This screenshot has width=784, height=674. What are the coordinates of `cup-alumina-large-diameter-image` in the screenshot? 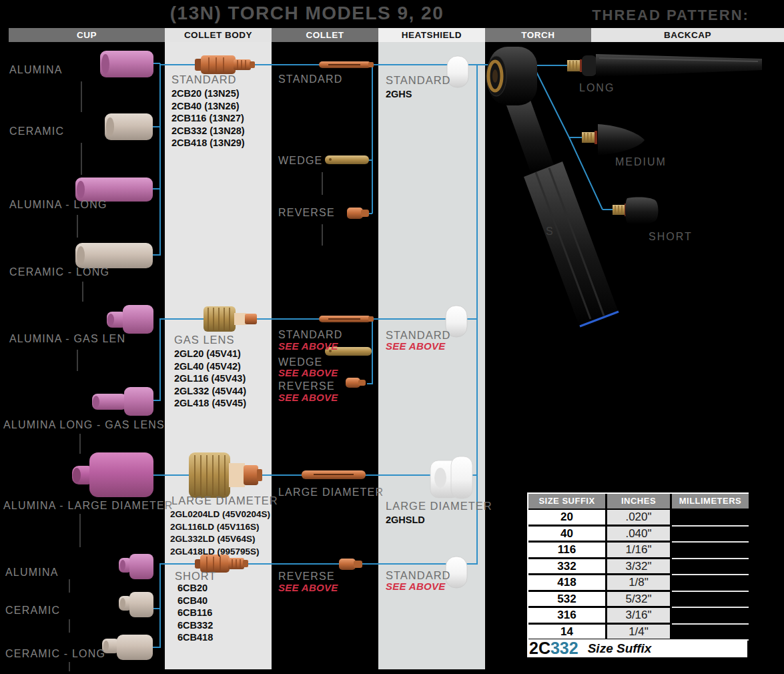 It's located at (113, 475).